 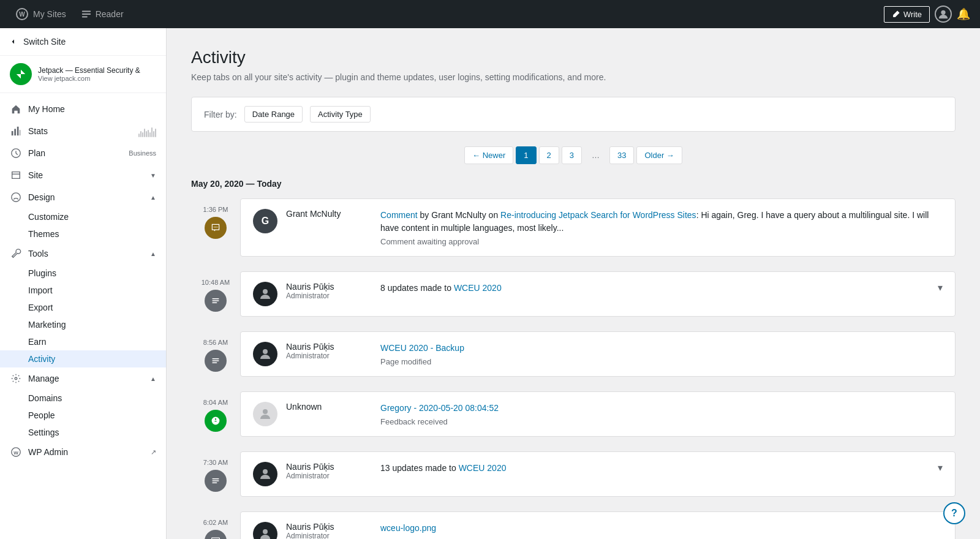 What do you see at coordinates (489, 156) in the screenshot?
I see `newer-button: ← Newer` at bounding box center [489, 156].